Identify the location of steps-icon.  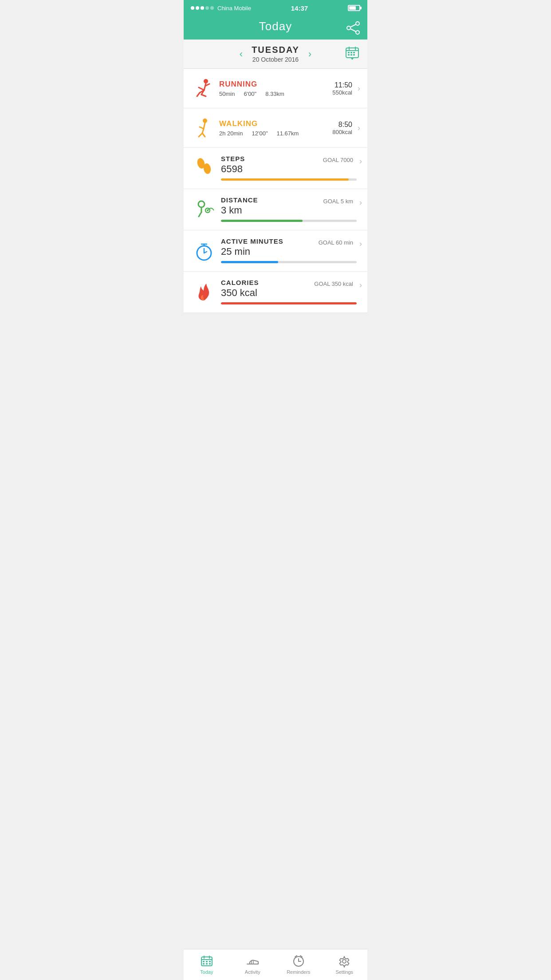
(204, 168).